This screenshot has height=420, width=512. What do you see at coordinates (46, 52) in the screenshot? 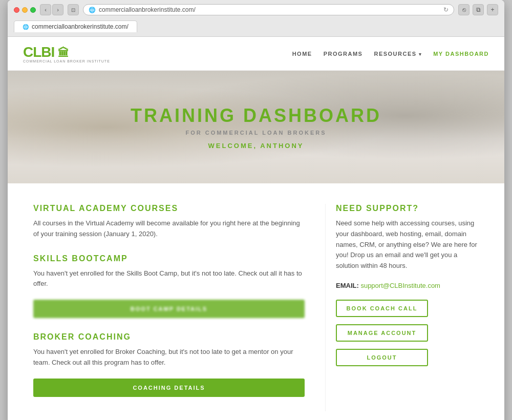
I see `logo-text: CLBI 🏛` at bounding box center [46, 52].